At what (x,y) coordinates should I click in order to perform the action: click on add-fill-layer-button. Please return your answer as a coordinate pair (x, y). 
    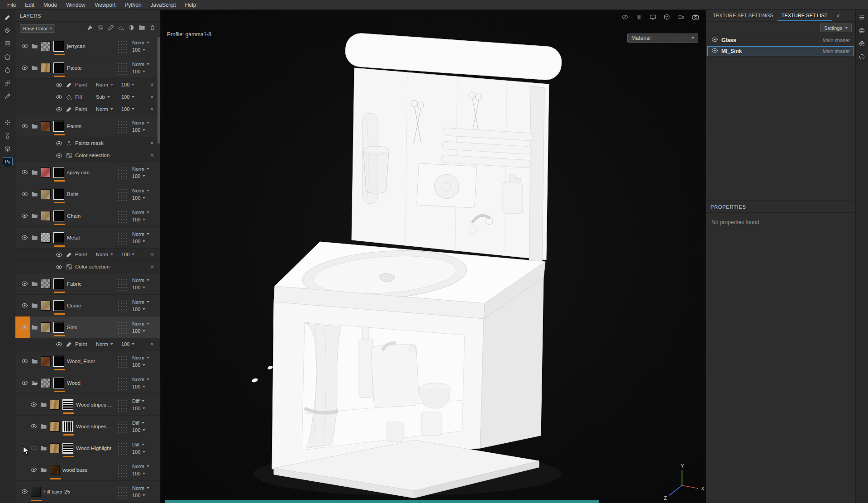
    Looking at the image, I should click on (121, 29).